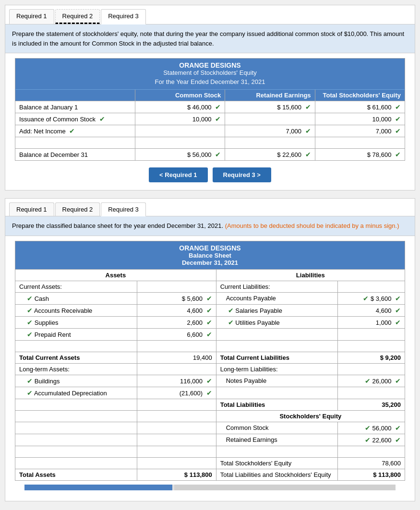 The height and width of the screenshot is (510, 420). I want to click on row4-total: $ 78,600 ✔, so click(360, 154).